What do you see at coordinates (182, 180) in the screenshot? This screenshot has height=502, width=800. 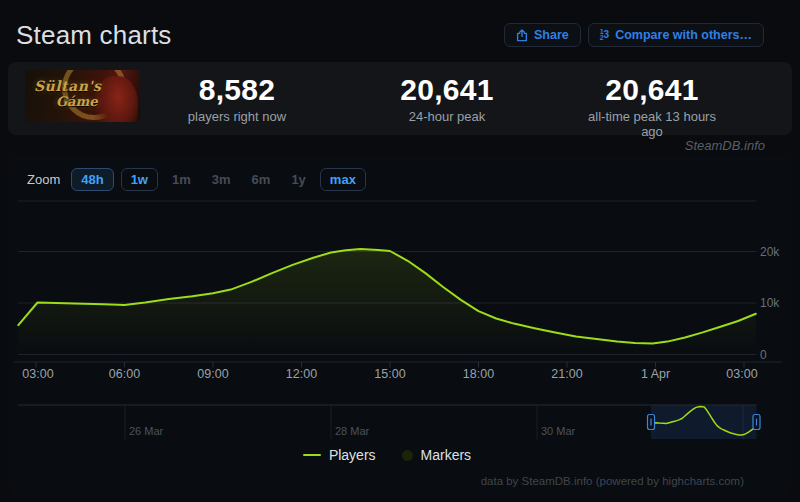 I see `zoom-button-1m: 1m` at bounding box center [182, 180].